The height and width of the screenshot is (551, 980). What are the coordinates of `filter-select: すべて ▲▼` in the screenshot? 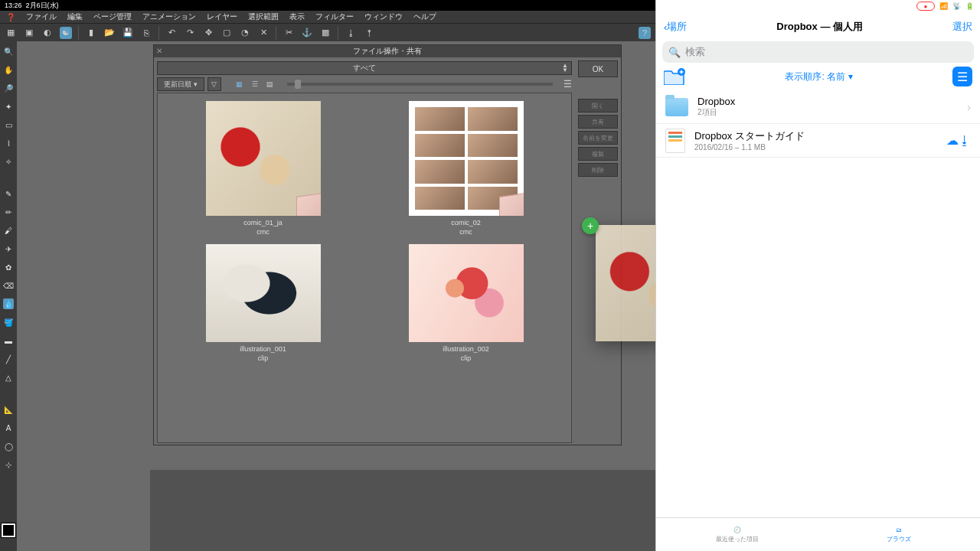 It's located at (364, 68).